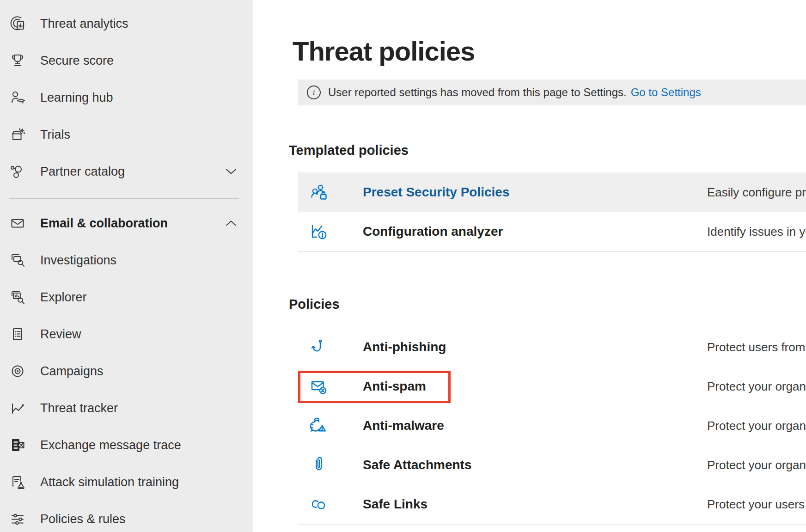 Image resolution: width=806 pixels, height=532 pixels. Describe the element at coordinates (127, 223) in the screenshot. I see `sidebar-item-email-collaboration: Email & collaboration` at that location.